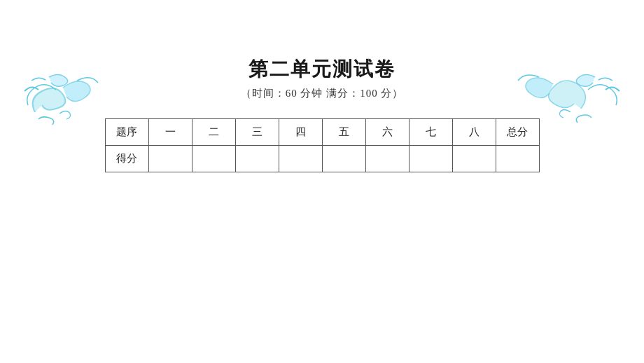 Image resolution: width=644 pixels, height=363 pixels. What do you see at coordinates (322, 94) in the screenshot?
I see `subtitle: （时间：60 分钟 满分：100 分）` at bounding box center [322, 94].